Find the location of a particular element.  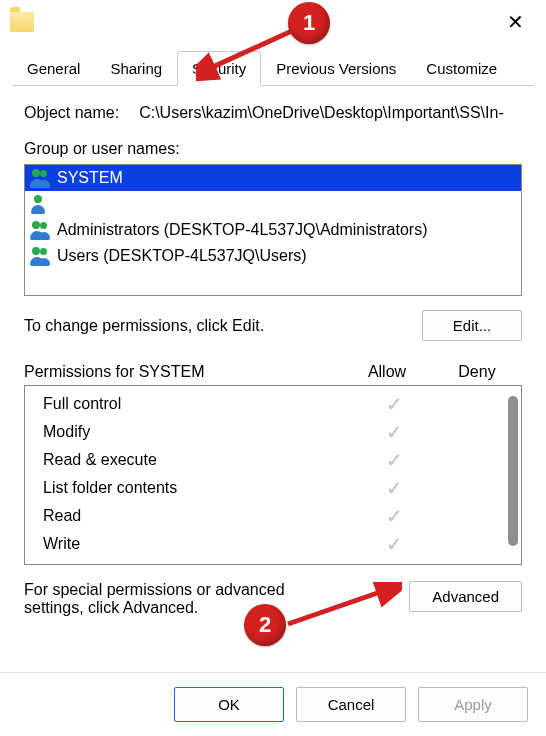

tab-strip: General Sharing Security Previous Versio… is located at coordinates (273, 68).